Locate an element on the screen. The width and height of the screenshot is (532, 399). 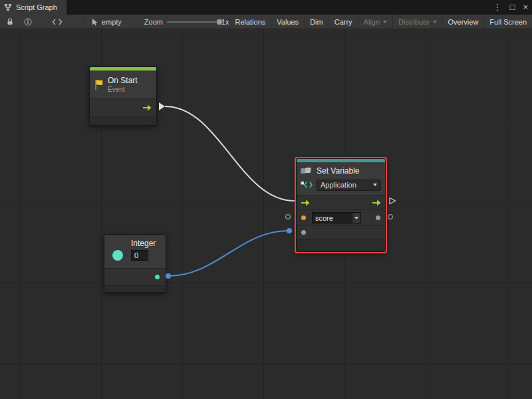
relations-button: Relations is located at coordinates (250, 22).